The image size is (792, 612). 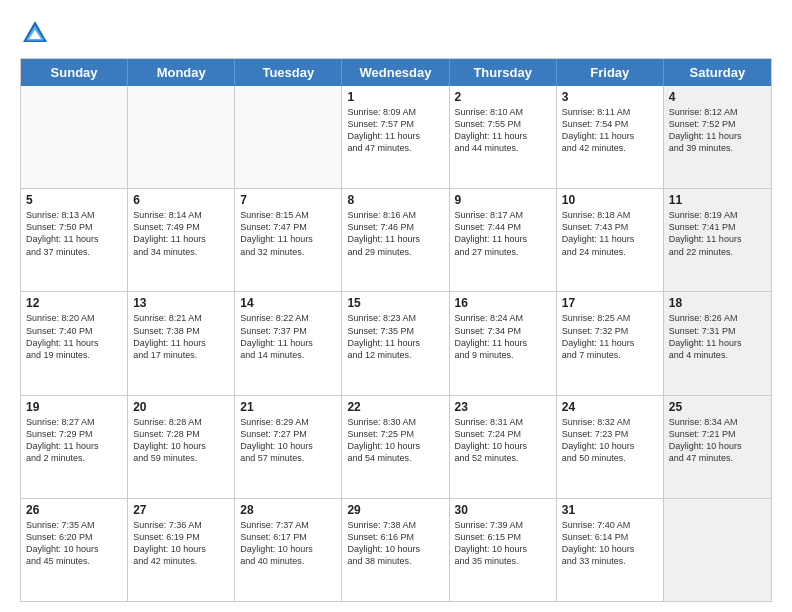 What do you see at coordinates (74, 336) in the screenshot?
I see `day-info: Sunrise: 8:20 AM Sunset: 7:40 PM Dayligh…` at bounding box center [74, 336].